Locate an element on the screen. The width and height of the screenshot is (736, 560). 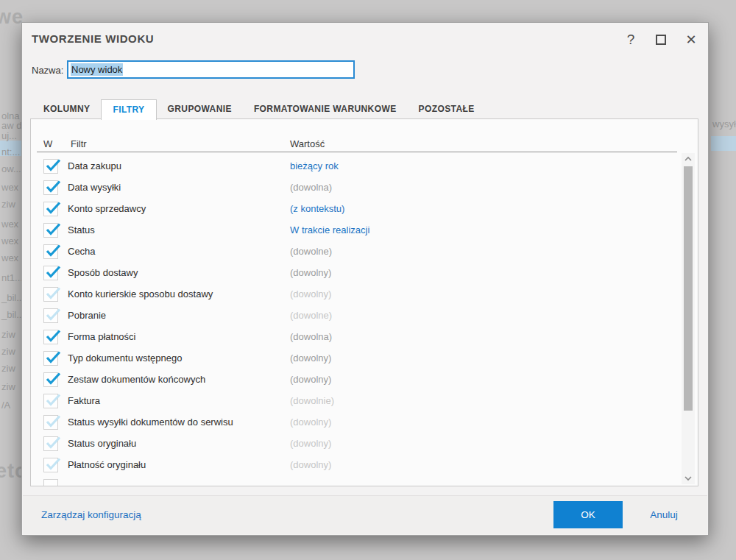
scroll-up-icon is located at coordinates (688, 159).